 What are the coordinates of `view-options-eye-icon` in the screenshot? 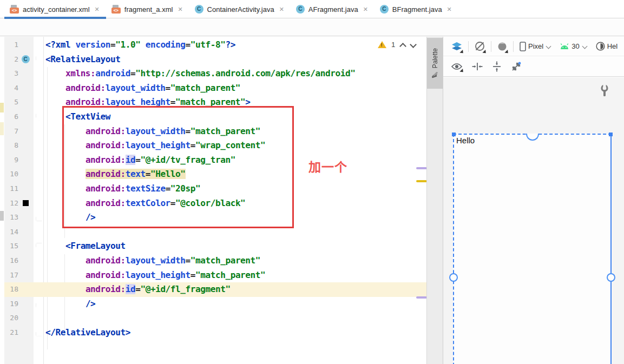 It's located at (457, 67).